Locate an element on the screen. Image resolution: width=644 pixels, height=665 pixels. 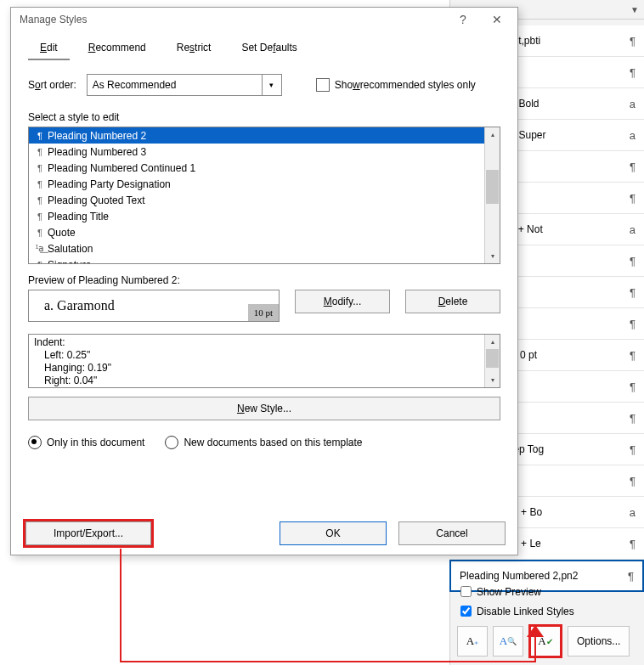
item-label: Pleading Numbered Continued 1 is located at coordinates (121, 168).